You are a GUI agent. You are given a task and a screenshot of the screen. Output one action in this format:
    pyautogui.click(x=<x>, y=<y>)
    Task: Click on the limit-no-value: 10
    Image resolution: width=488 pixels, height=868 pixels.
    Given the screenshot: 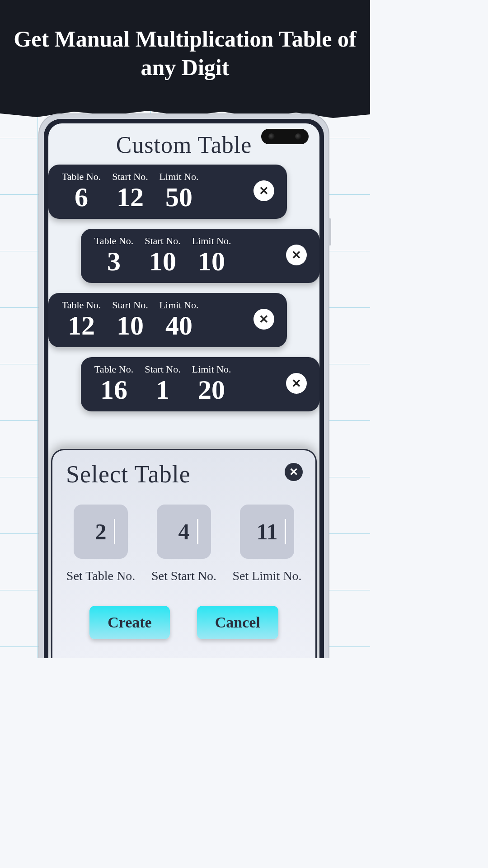 What is the action you would take?
    pyautogui.click(x=211, y=261)
    